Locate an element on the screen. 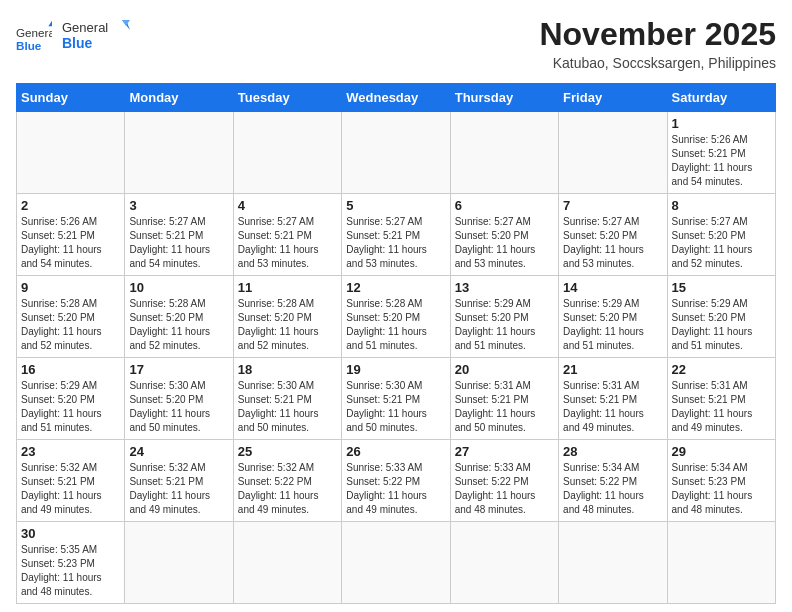 Image resolution: width=792 pixels, height=612 pixels. day-number: 3 is located at coordinates (178, 206).